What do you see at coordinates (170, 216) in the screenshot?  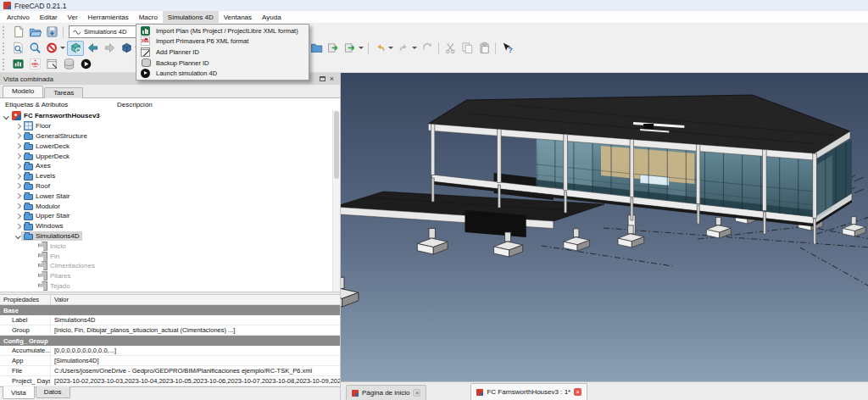 I see `tree-item: Upper Stair` at bounding box center [170, 216].